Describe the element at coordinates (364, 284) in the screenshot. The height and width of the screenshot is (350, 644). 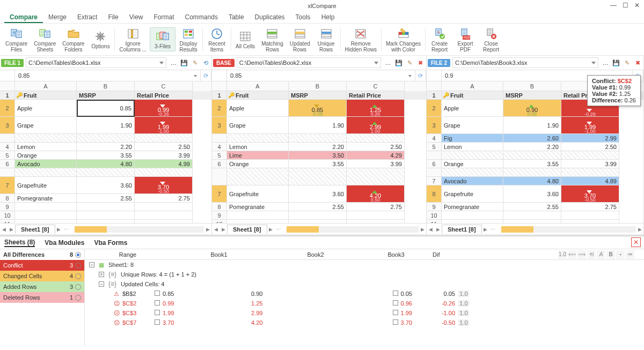
I see `updated-cells-node: −{≡}Updated Cells: 4` at that location.